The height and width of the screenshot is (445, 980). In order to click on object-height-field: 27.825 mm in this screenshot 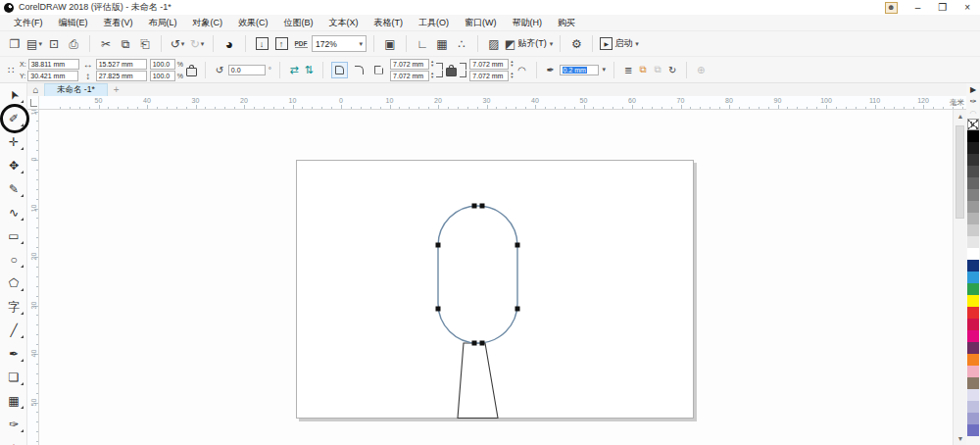, I will do `click(122, 76)`.